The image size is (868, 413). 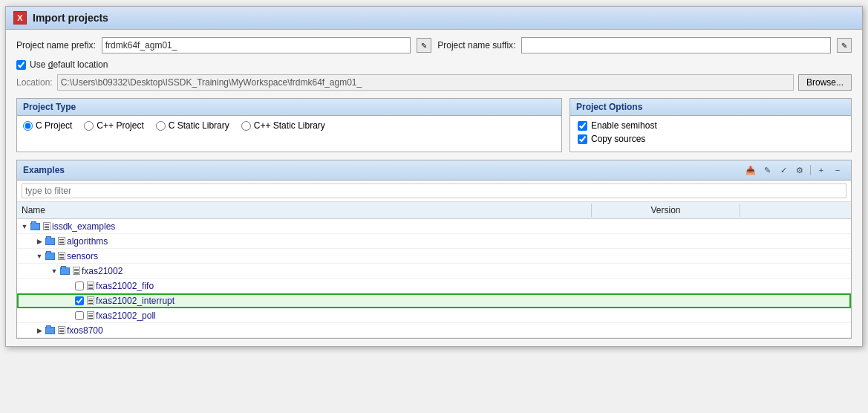 I want to click on prefix-row: Project name prefix: ✎ Project name suff…, so click(x=434, y=45).